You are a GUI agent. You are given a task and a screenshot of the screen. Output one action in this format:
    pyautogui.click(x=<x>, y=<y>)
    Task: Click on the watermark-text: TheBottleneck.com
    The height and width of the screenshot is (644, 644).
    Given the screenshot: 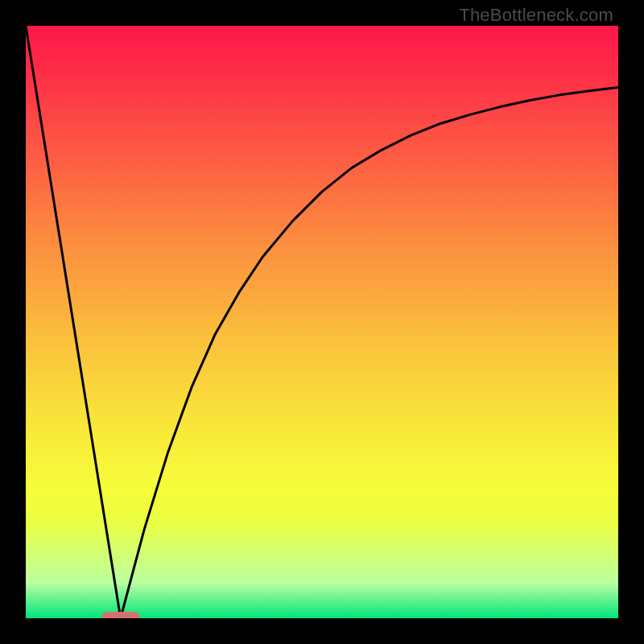 What is the action you would take?
    pyautogui.click(x=536, y=15)
    